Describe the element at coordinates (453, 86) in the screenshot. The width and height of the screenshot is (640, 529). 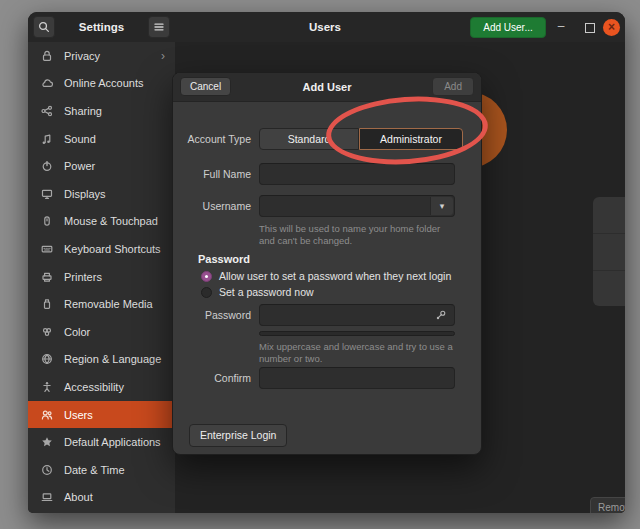
I see `add-button: Add` at that location.